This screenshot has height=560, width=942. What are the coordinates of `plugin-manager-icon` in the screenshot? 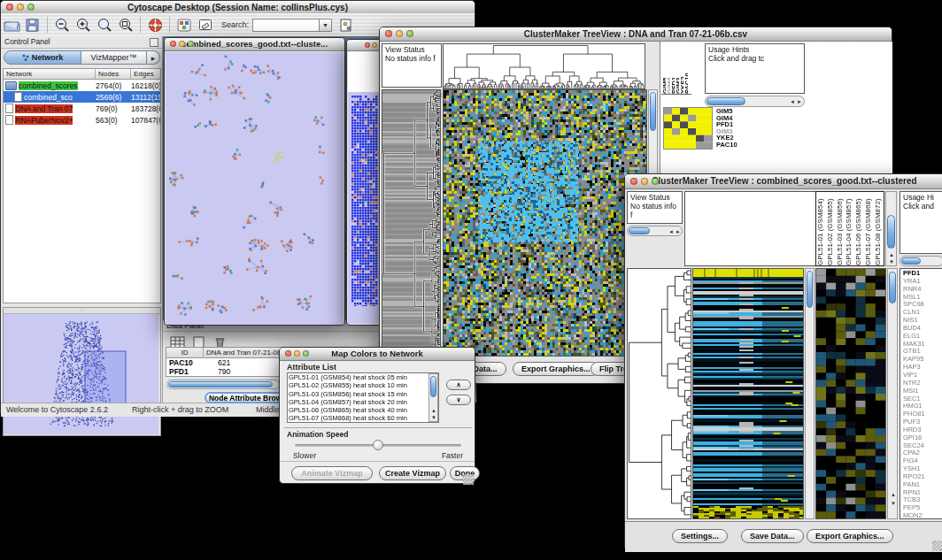 It's located at (184, 25).